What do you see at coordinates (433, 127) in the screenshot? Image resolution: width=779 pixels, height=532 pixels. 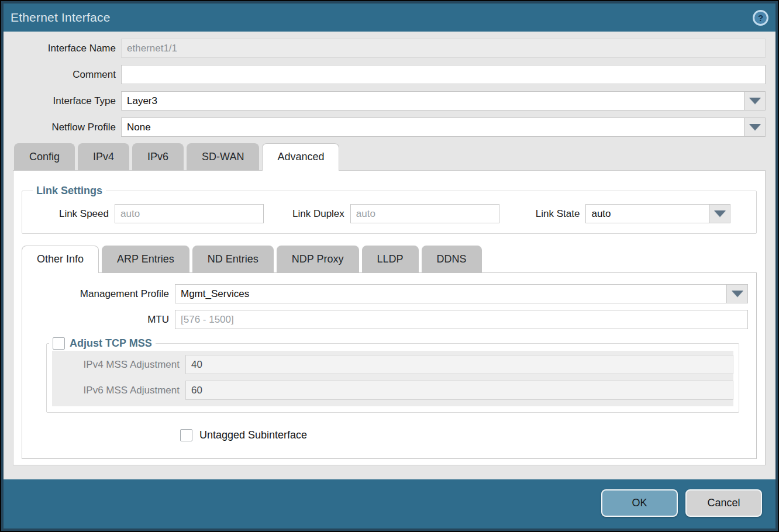 I see `netflow-profile-select` at bounding box center [433, 127].